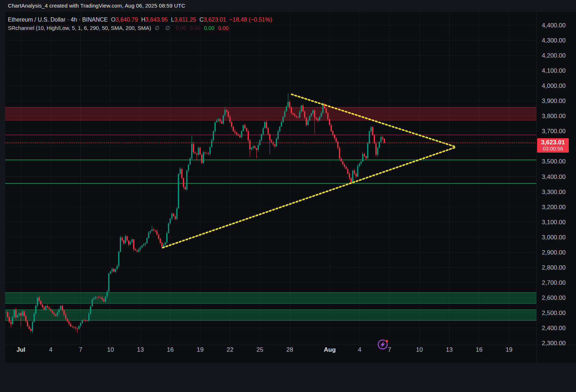  Describe the element at coordinates (554, 101) in the screenshot. I see `price-axis-label: 3,900.00` at that location.